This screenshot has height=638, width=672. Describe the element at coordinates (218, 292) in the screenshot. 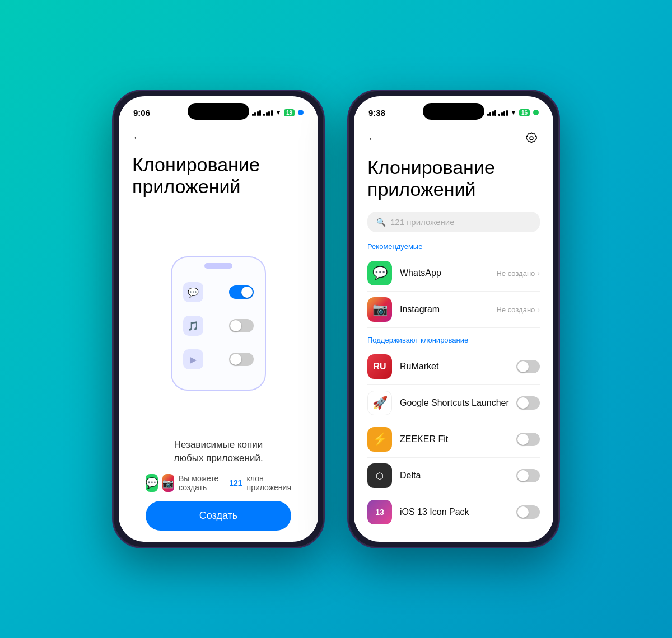

I see `illus-row-1: 💬` at that location.